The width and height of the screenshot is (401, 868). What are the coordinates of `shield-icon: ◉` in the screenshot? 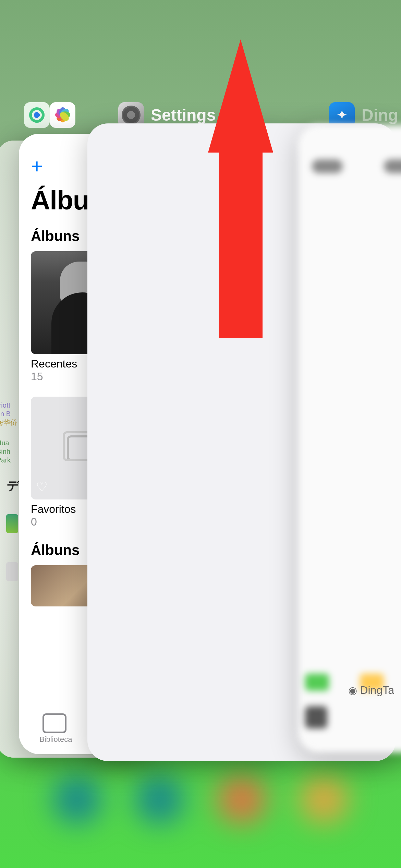 It's located at (353, 690).